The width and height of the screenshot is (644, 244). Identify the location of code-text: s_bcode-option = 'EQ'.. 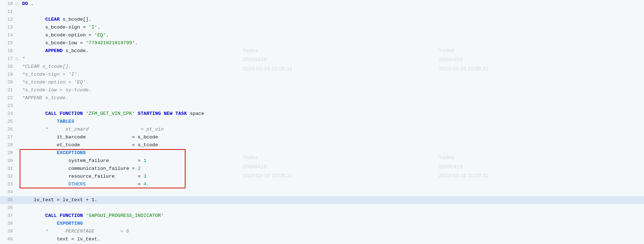
(333, 35).